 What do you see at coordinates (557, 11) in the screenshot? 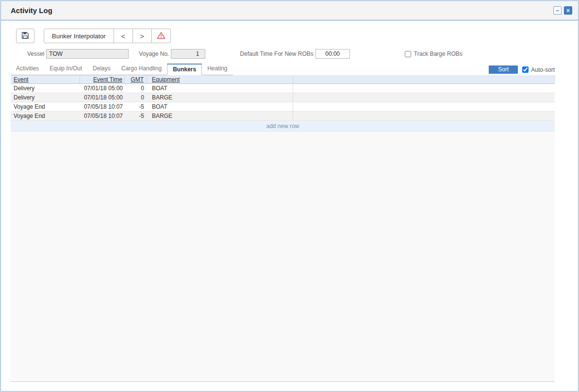
I see `minimize-button: −` at bounding box center [557, 11].